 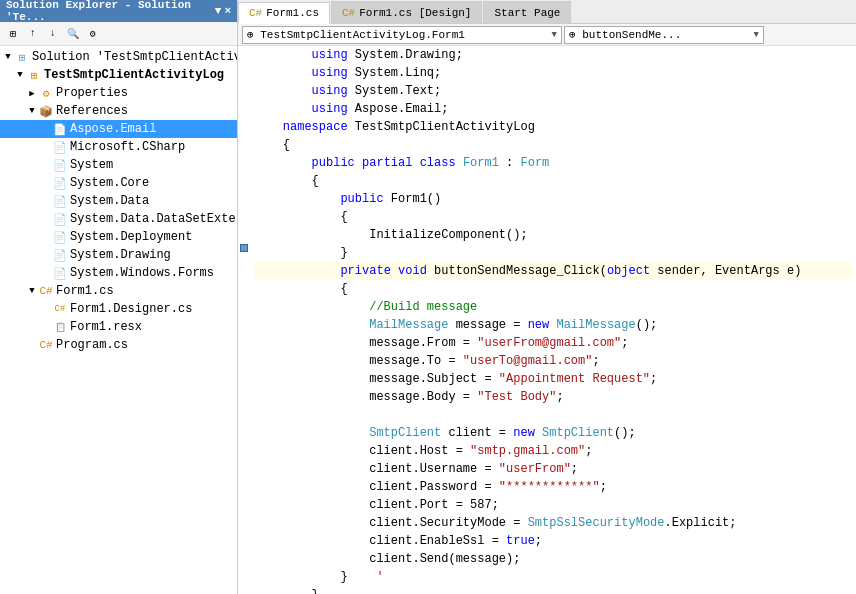 I want to click on ref-aspose-email: 📄 Aspose.Email, so click(x=118, y=129).